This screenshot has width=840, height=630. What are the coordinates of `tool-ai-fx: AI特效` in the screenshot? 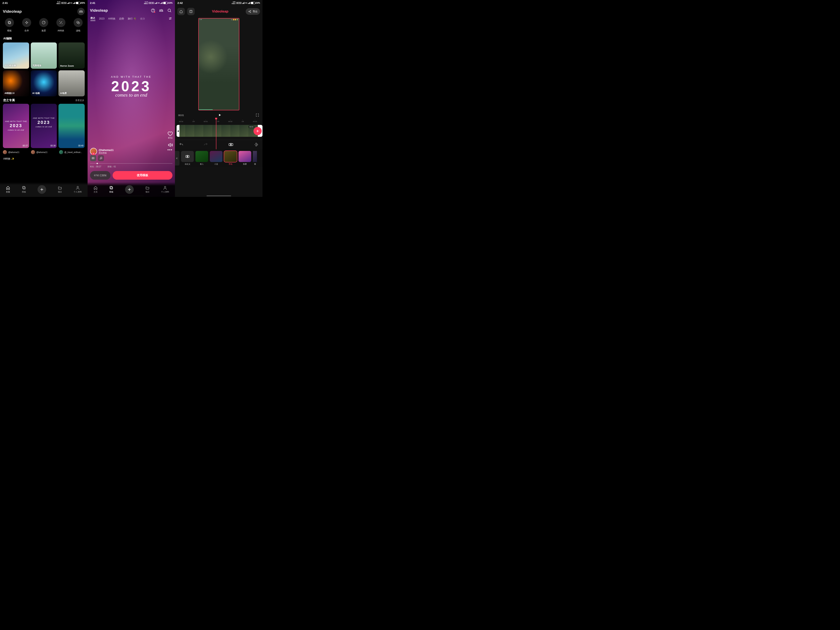 It's located at (61, 25).